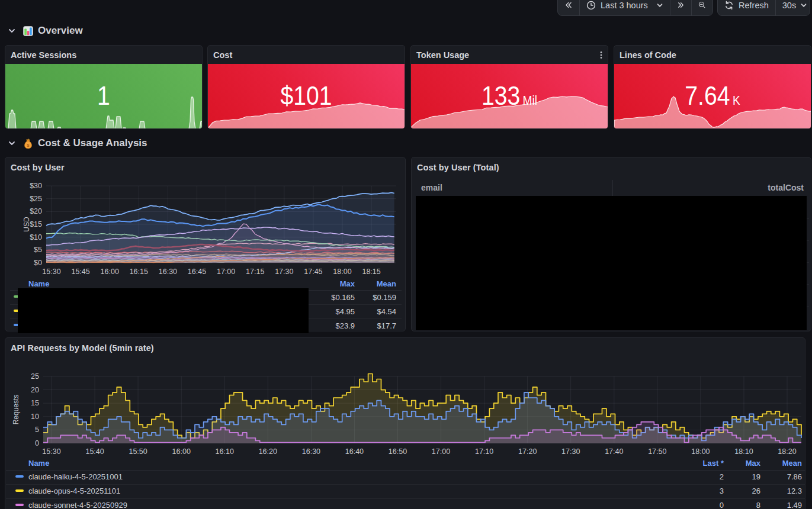  Describe the element at coordinates (255, 272) in the screenshot. I see `svg-text: 17:15` at that location.